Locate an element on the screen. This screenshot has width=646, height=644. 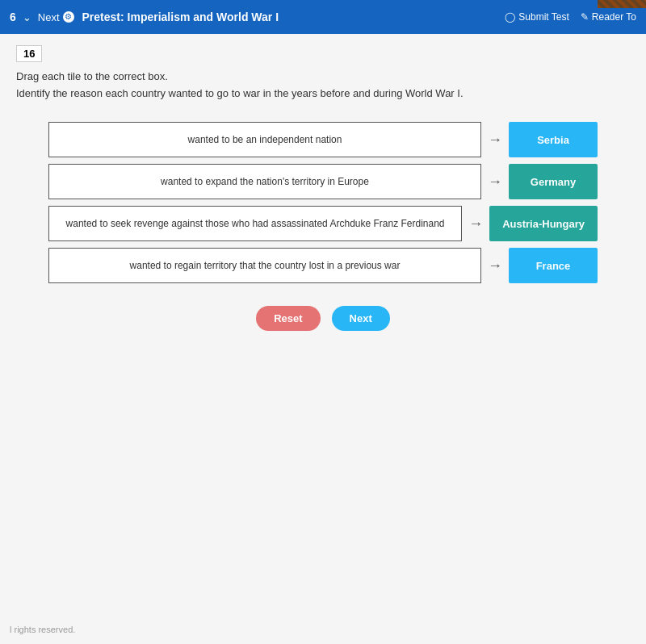
country-tile-france: France is located at coordinates (553, 266).